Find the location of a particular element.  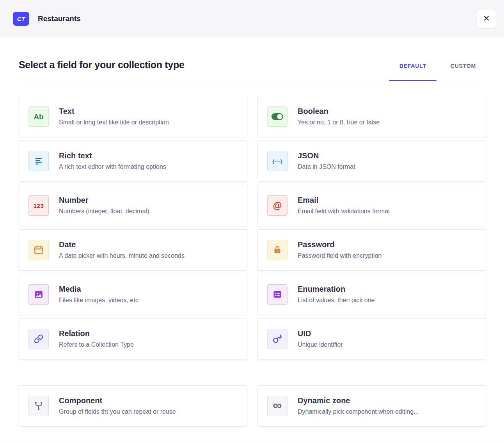

field-card-richtext: Rich textA rich text editor with formati… is located at coordinates (133, 161).